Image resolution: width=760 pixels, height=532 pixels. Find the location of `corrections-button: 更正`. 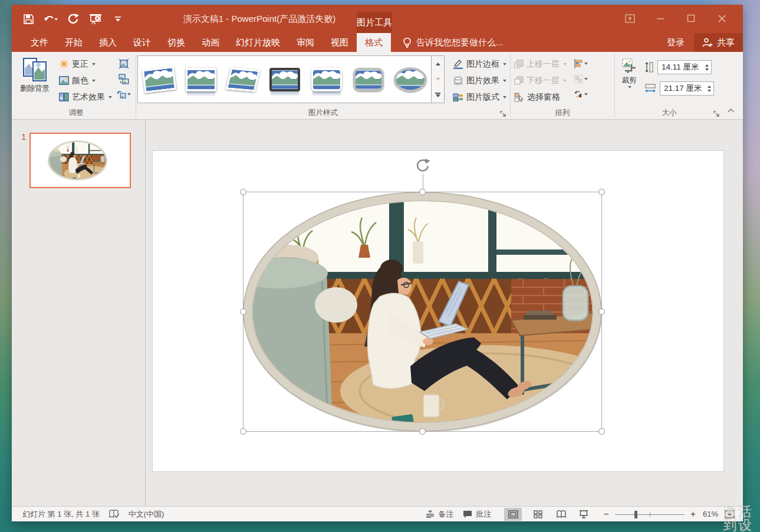

corrections-button: 更正 is located at coordinates (85, 64).